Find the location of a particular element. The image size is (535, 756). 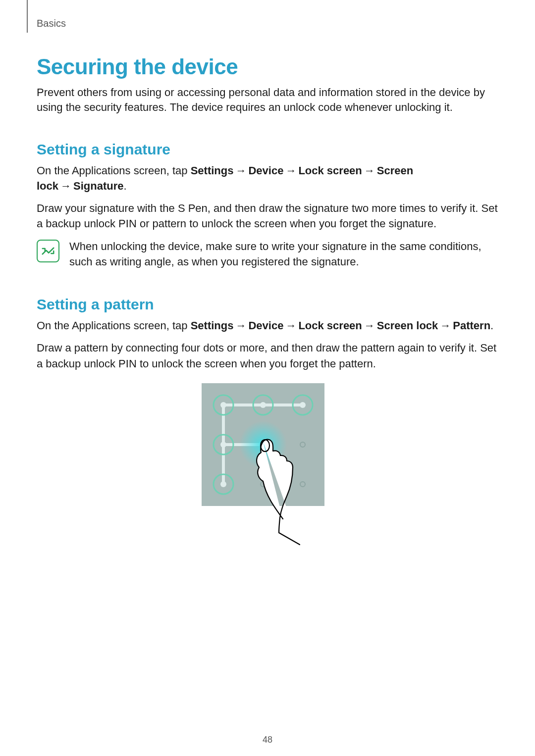

path-step: Pattern is located at coordinates (472, 326).